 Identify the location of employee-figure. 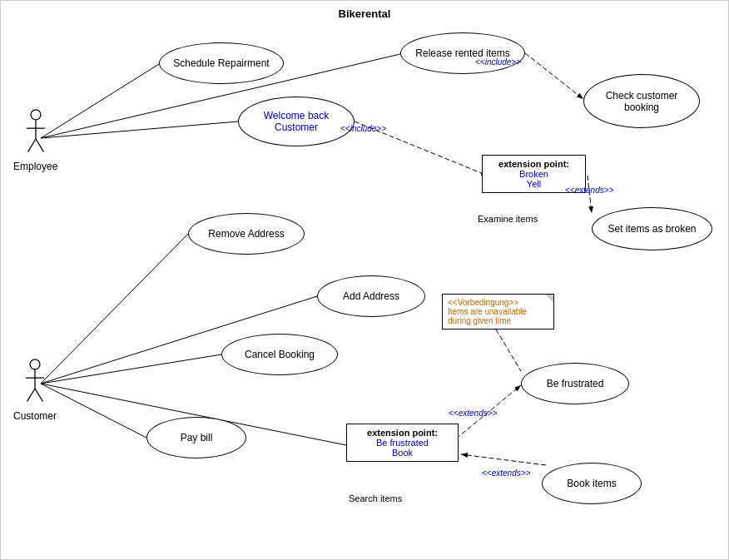
(36, 134).